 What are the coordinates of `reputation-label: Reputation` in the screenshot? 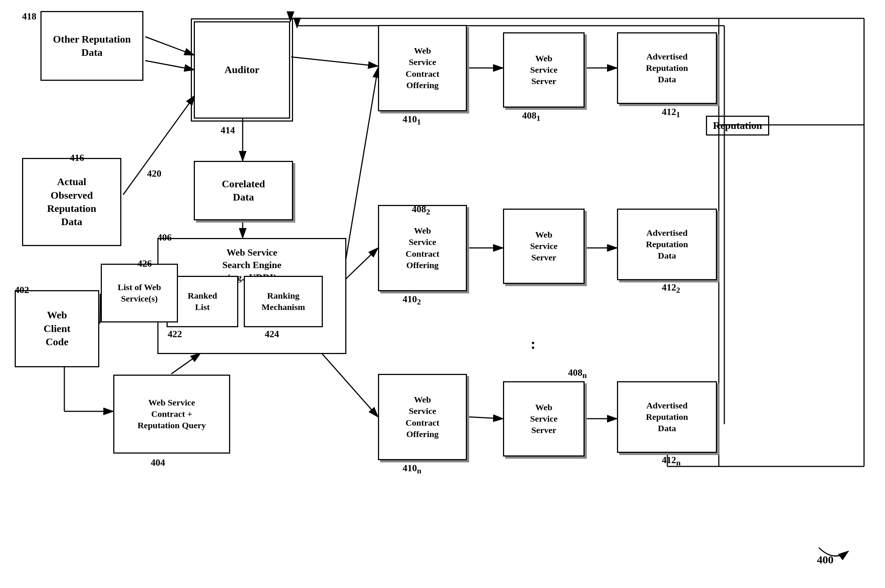 It's located at (738, 126).